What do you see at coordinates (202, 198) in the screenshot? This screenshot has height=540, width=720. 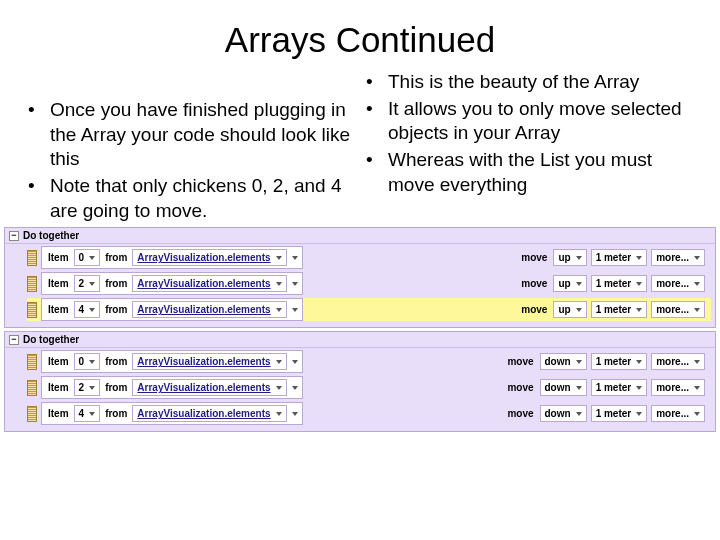 I see `bullet-text: Note that only chickens 0, 2, and 4 are …` at bounding box center [202, 198].